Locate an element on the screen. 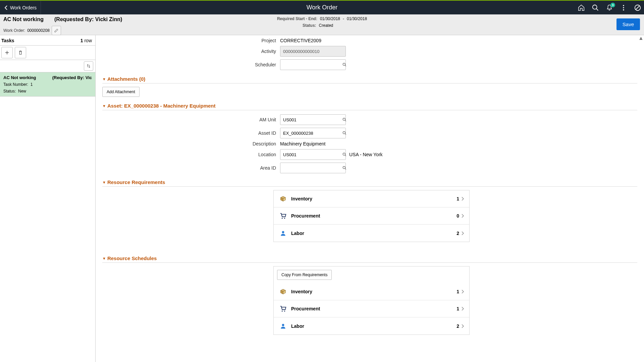 Image resolution: width=644 pixels, height=362 pixels. subheader-left: AC Not working (Requested By: Vicki Zinn… is located at coordinates (63, 26).